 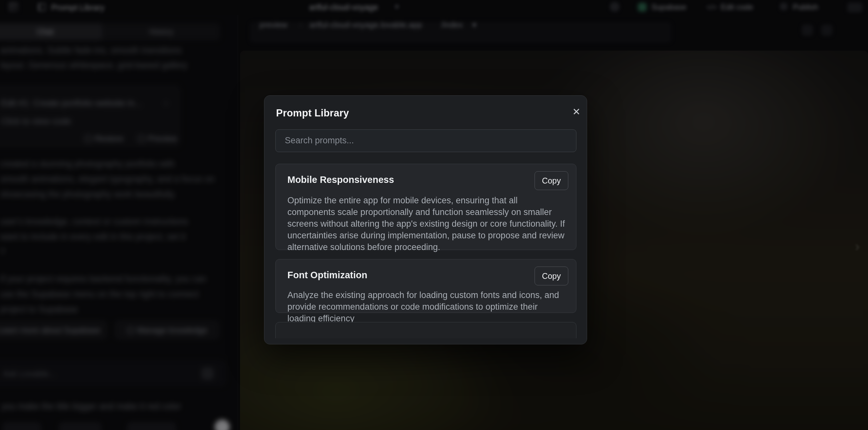 I want to click on prompt-card: Font Optimization Copy Analyze the exist…, so click(x=426, y=286).